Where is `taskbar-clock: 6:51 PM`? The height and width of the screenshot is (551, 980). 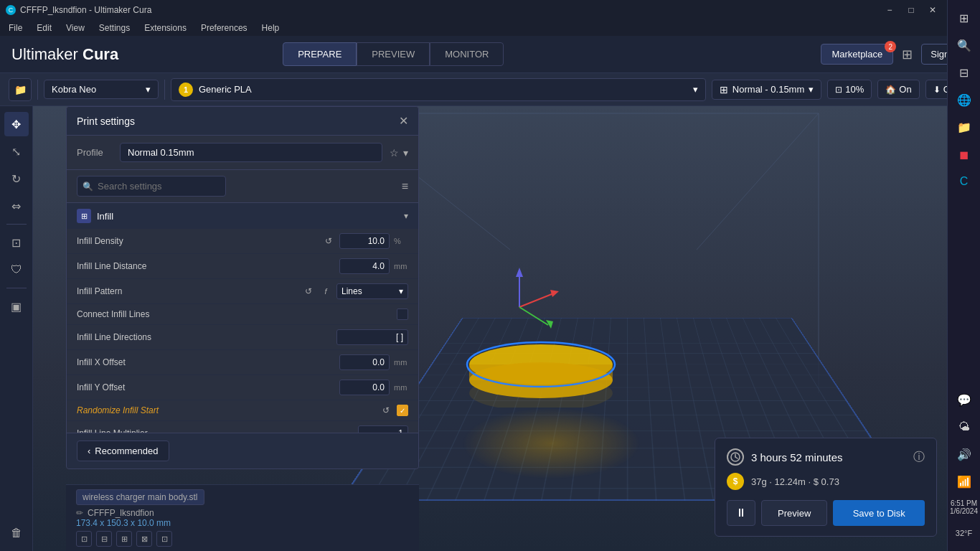
taskbar-clock: 6:51 PM is located at coordinates (964, 504).